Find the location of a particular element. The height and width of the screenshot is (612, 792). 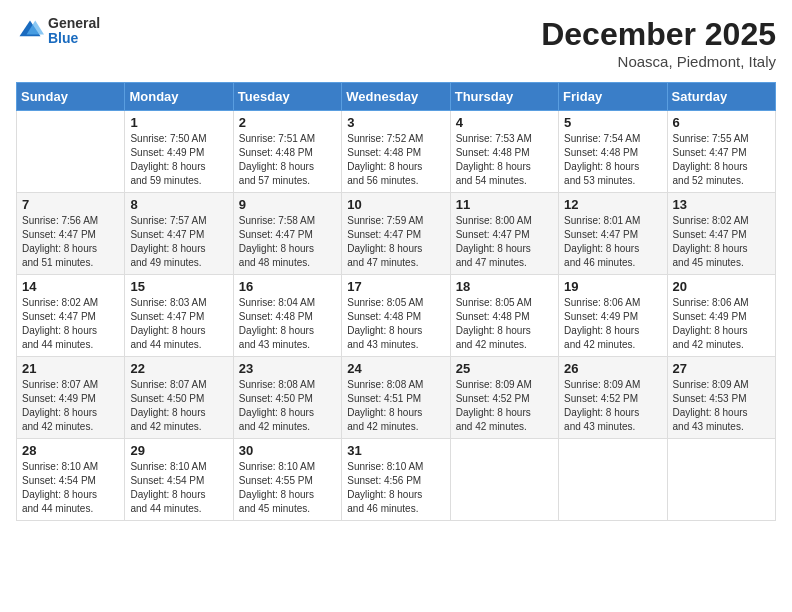

day-number: 2 is located at coordinates (288, 122).